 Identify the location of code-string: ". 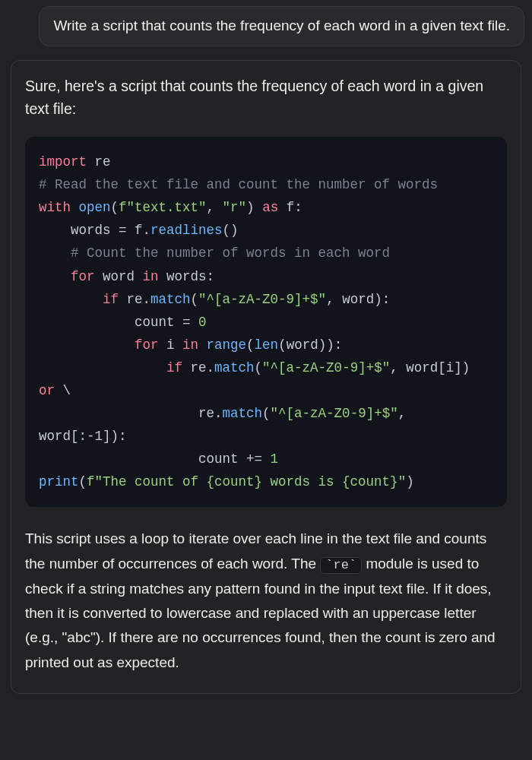
(403, 482).